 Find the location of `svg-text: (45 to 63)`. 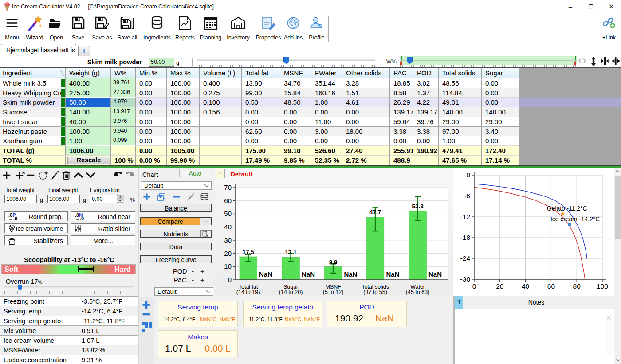

svg-text: (45 to 63) is located at coordinates (418, 292).